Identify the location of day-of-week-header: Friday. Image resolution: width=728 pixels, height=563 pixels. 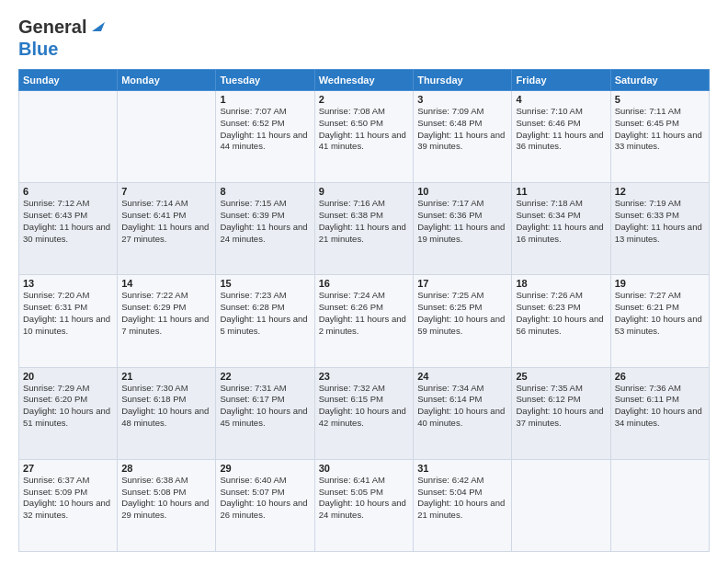
(561, 81).